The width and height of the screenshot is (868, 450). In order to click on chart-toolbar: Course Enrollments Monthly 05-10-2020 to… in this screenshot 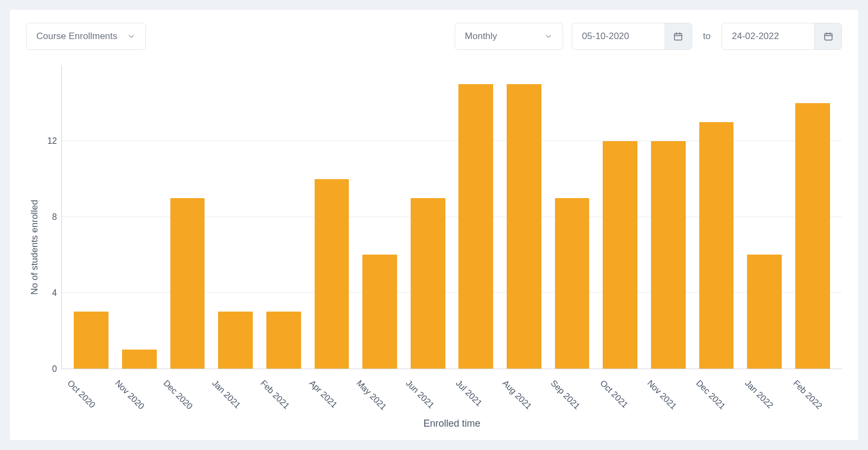, I will do `click(434, 36)`.